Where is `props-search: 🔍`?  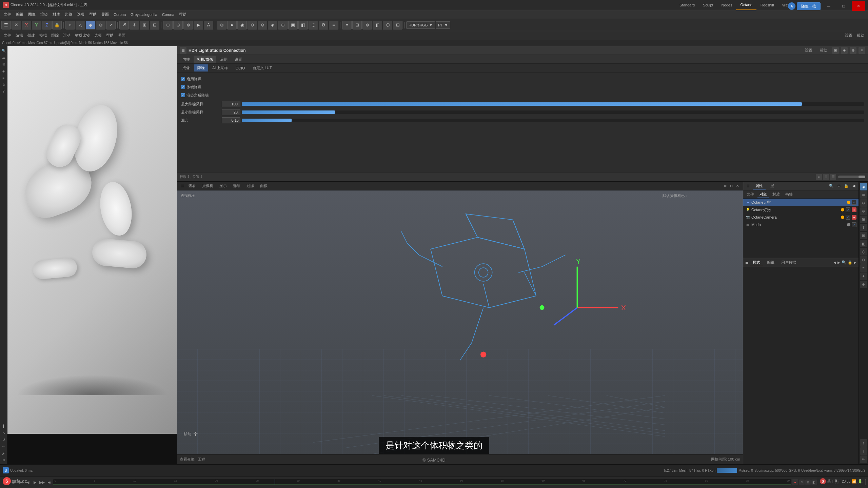
props-search: 🔍 is located at coordinates (831, 186).